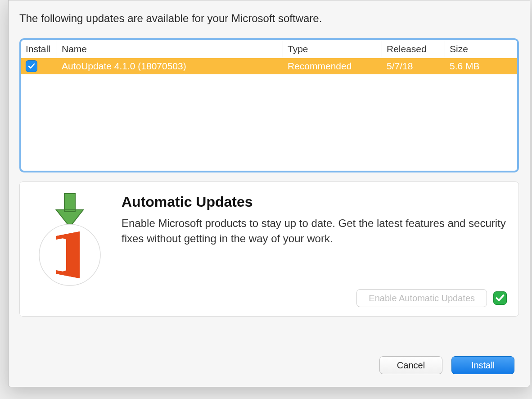 This screenshot has height=399, width=532. I want to click on install-checkbox, so click(32, 66).